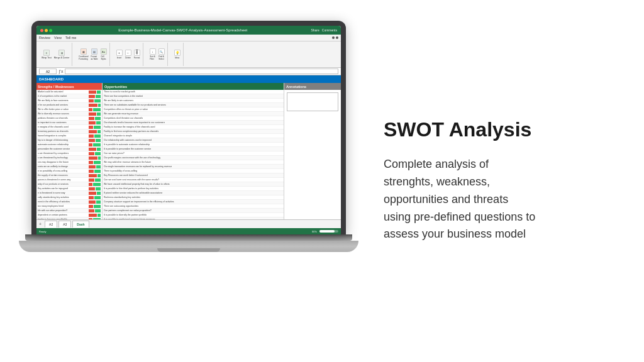  I want to click on table-row: too many employees hired, so click(69, 206).